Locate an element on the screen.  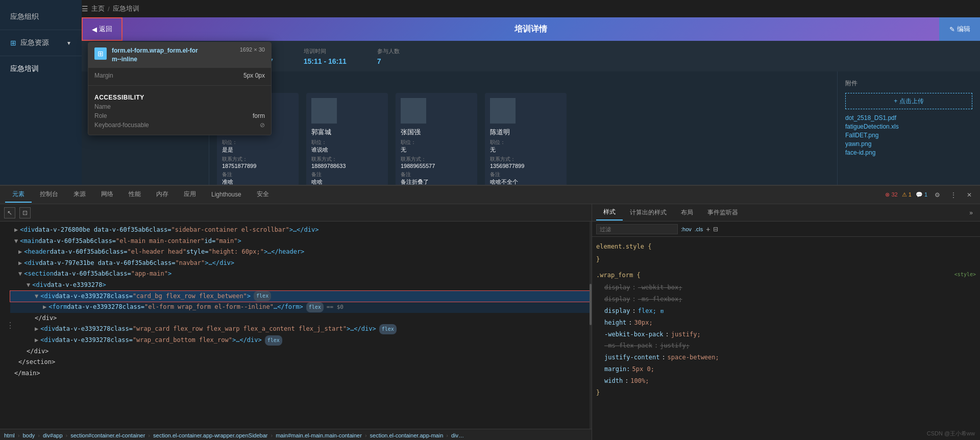
style-line-display-webkit: display : -webkit-box; is located at coordinates (786, 288).